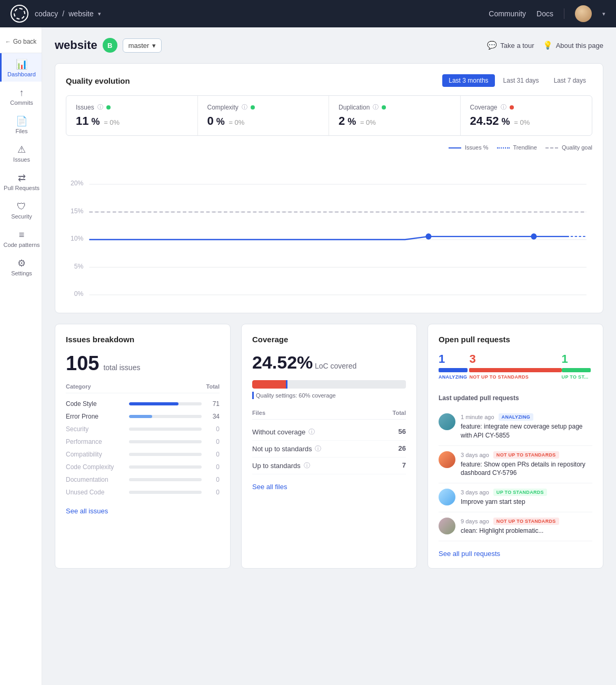 The width and height of the screenshot is (616, 685). Describe the element at coordinates (384, 107) in the screenshot. I see `duplication-status-dot` at that location.